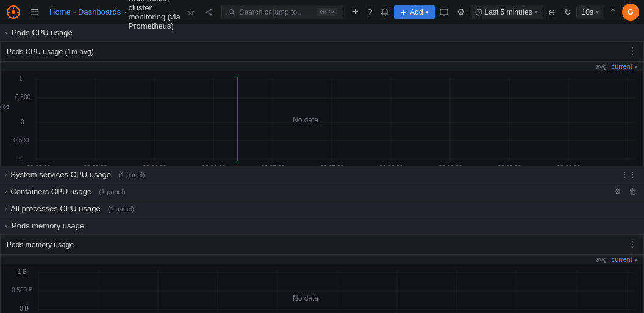 The width and height of the screenshot is (644, 313). I want to click on pods-memory-title: Pods memory usage, so click(48, 225).